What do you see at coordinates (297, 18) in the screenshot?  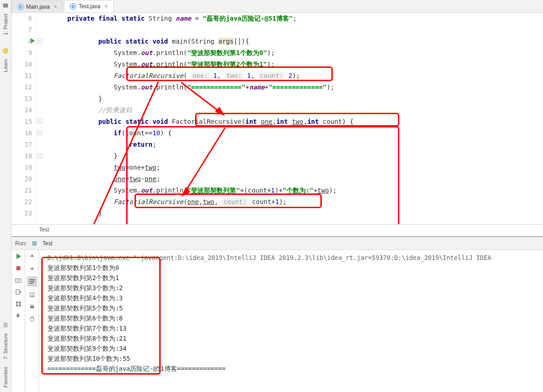 I see `code-line: private final static String name = "磊哥的j…` at bounding box center [297, 18].